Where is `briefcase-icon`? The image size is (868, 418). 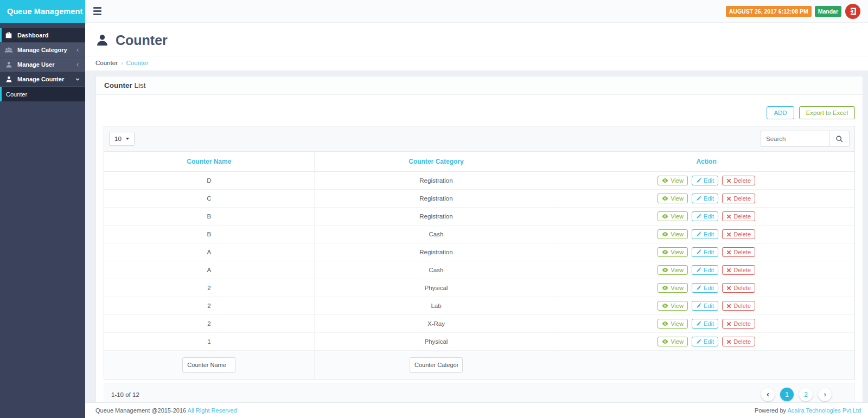 briefcase-icon is located at coordinates (9, 35).